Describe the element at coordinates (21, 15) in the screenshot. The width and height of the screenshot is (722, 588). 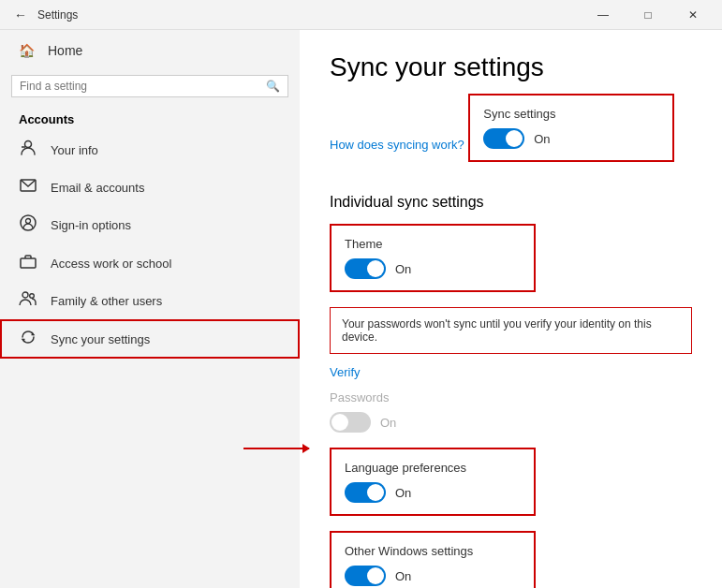
I see `back-icon: ←` at that location.